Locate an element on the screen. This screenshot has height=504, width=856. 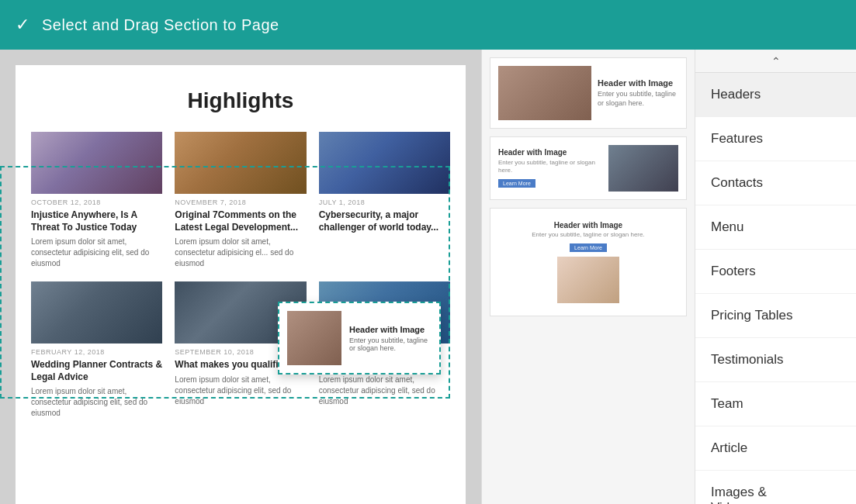
section-thumb-text: Header with Image Enter you subtitle, ta… is located at coordinates (638, 93).